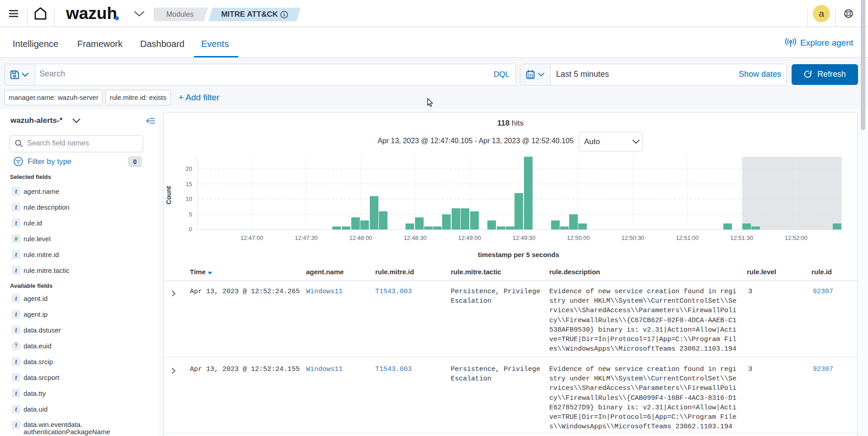 This screenshot has height=436, width=868. What do you see at coordinates (191, 230) in the screenshot?
I see `svg-text: 0` at bounding box center [191, 230].